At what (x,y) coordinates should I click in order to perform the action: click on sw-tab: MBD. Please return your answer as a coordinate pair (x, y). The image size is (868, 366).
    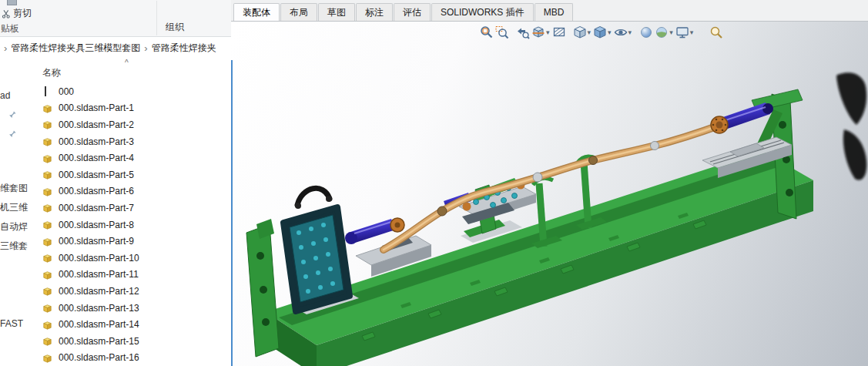
    Looking at the image, I should click on (555, 12).